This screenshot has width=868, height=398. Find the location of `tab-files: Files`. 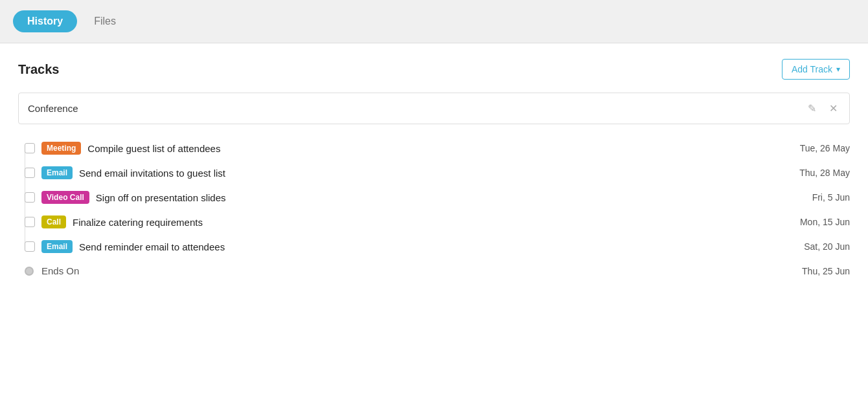

tab-files: Files is located at coordinates (105, 21).